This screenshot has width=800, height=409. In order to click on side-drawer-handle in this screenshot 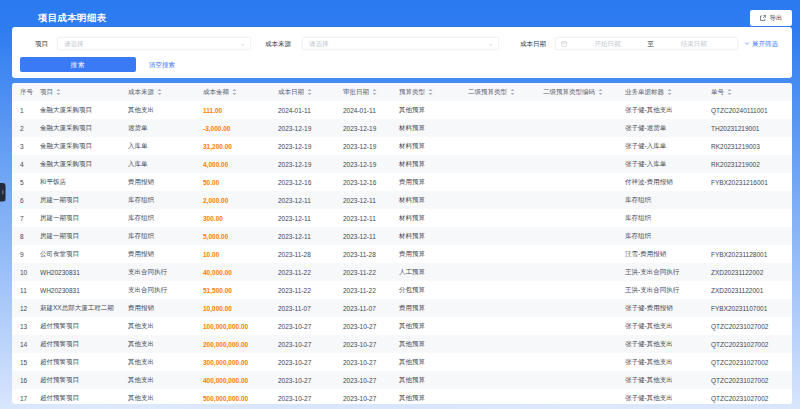, I will do `click(3, 192)`.